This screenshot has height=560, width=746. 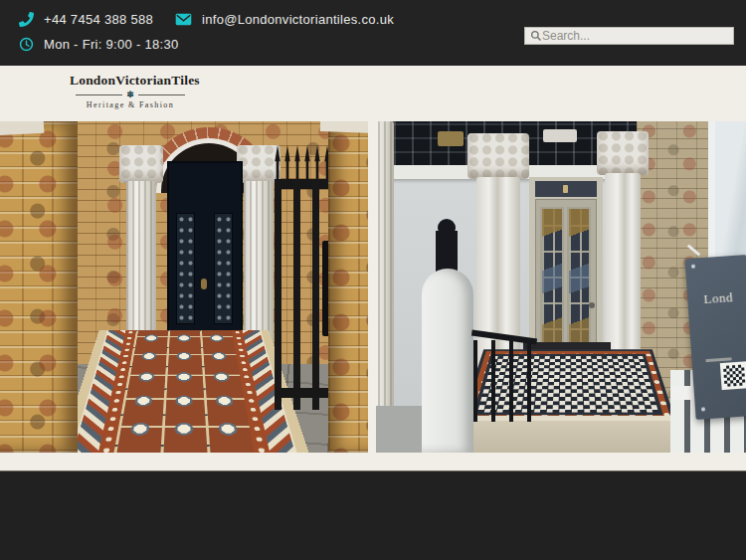 What do you see at coordinates (716, 298) in the screenshot?
I see `sign-text: Lond` at bounding box center [716, 298].